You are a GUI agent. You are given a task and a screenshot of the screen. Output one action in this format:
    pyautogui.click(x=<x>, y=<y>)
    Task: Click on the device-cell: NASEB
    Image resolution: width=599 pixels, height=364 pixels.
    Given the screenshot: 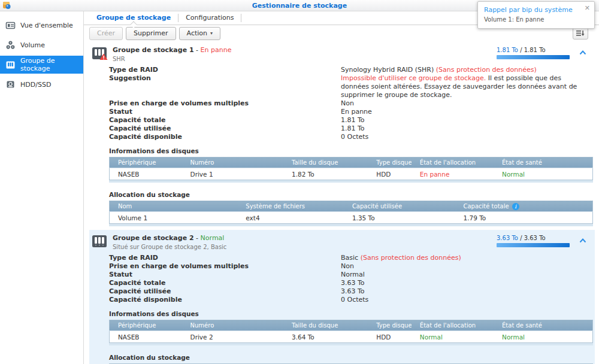 What is the action you would take?
    pyautogui.click(x=146, y=174)
    